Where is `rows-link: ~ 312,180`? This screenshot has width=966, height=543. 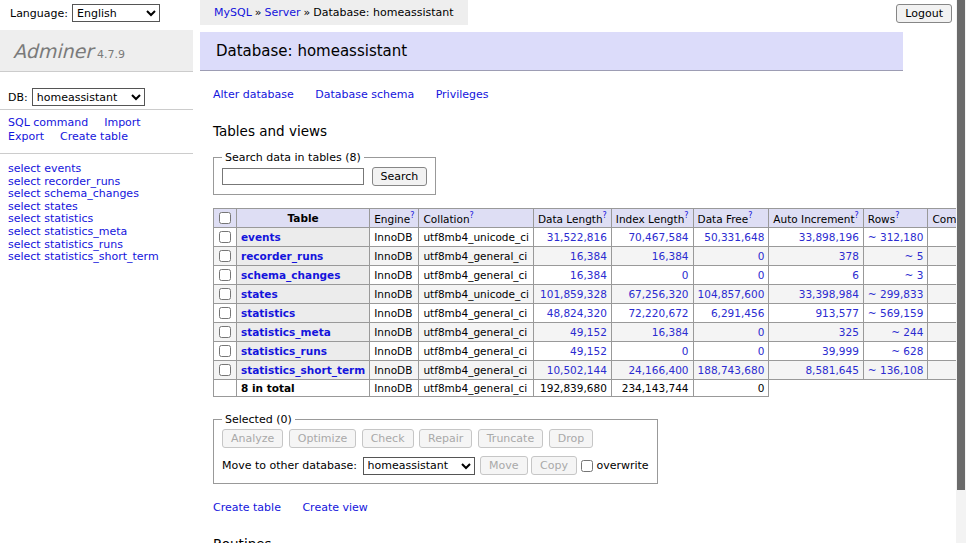 rows-link: ~ 312,180 is located at coordinates (896, 237).